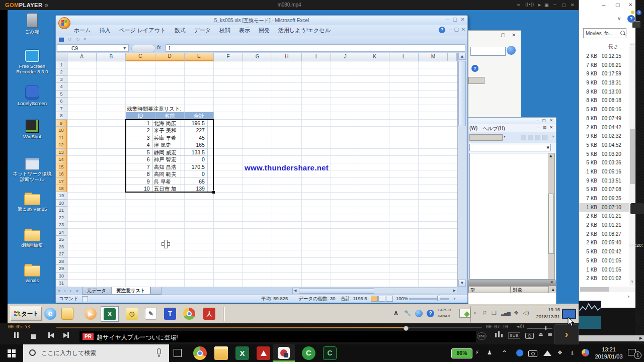  What do you see at coordinates (408, 313) in the screenshot?
I see `ime-tools-icon: 🔧` at bounding box center [408, 313].